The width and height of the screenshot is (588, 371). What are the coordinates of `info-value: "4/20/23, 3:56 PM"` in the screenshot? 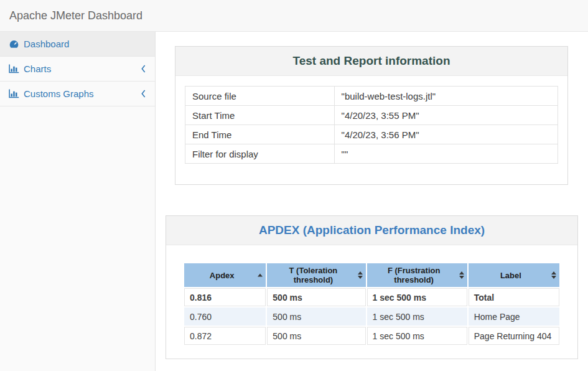 It's located at (446, 134).